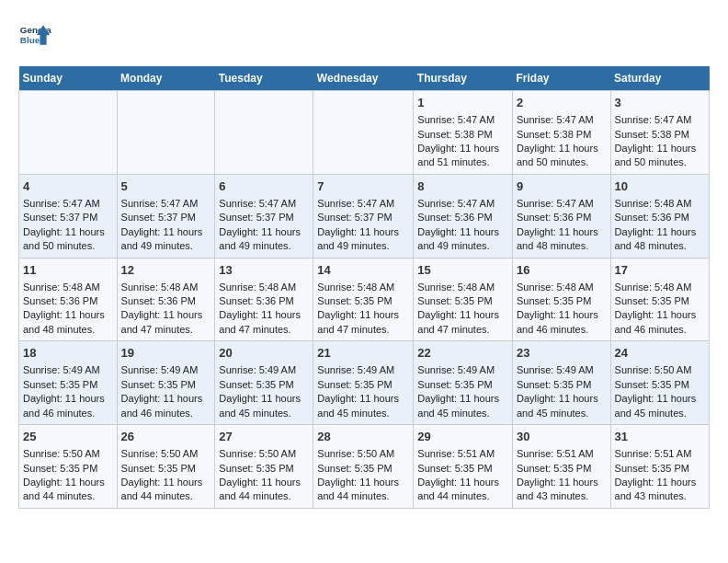 Image resolution: width=728 pixels, height=563 pixels. I want to click on weekday-header-row: SundayMondayTuesdayWednesdayThursdayFrid…, so click(364, 79).